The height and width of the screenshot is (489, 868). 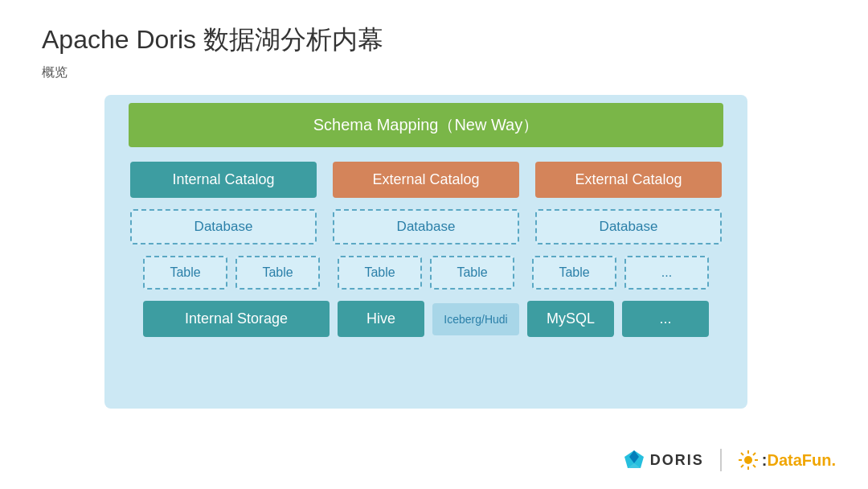 What do you see at coordinates (278, 273) in the screenshot?
I see `table-1b: Table` at bounding box center [278, 273].